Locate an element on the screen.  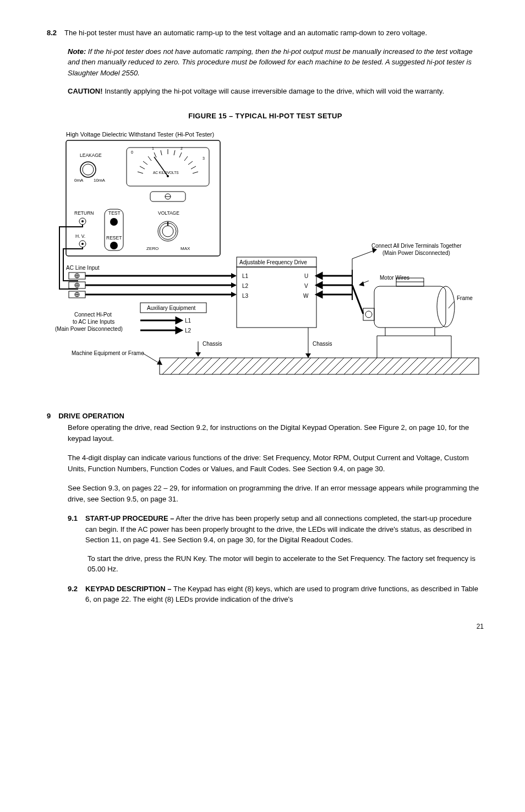
conn-hi-3: (Main Power Disconnected) is located at coordinates (89, 329).